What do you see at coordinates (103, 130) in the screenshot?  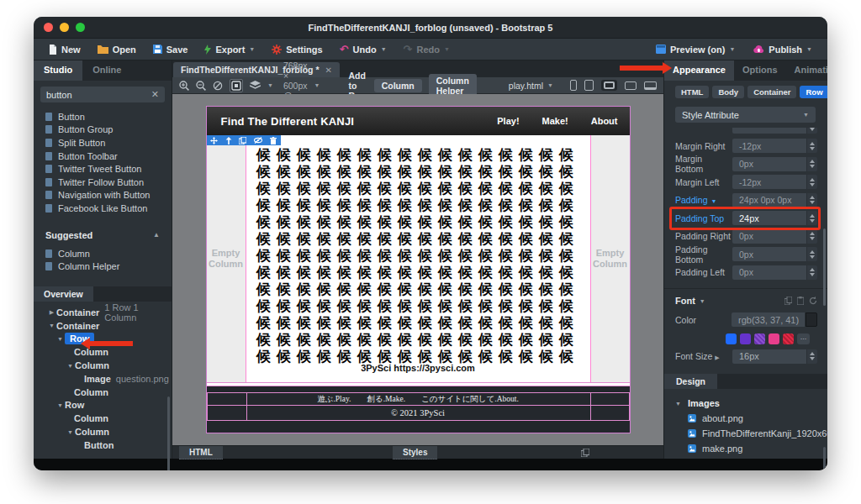 I see `component-item: Button Group` at bounding box center [103, 130].